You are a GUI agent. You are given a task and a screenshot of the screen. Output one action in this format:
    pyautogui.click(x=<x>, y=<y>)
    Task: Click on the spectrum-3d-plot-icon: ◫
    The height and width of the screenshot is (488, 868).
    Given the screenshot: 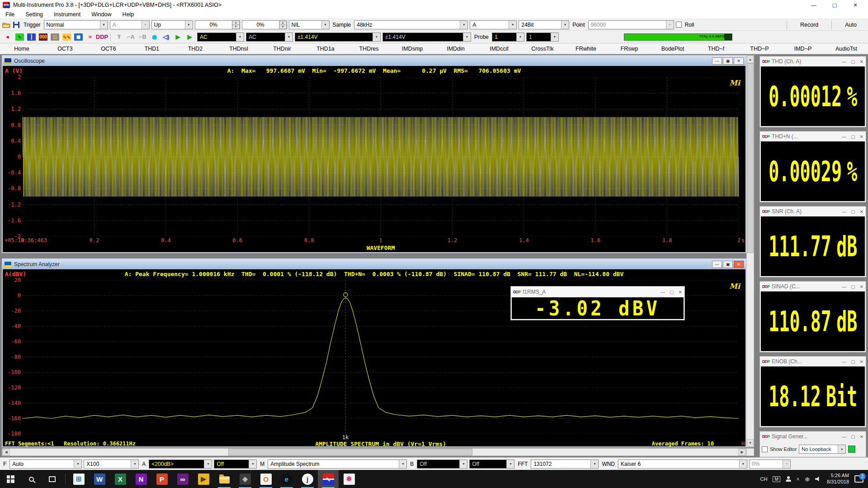 What is the action you would take?
    pyautogui.click(x=55, y=37)
    